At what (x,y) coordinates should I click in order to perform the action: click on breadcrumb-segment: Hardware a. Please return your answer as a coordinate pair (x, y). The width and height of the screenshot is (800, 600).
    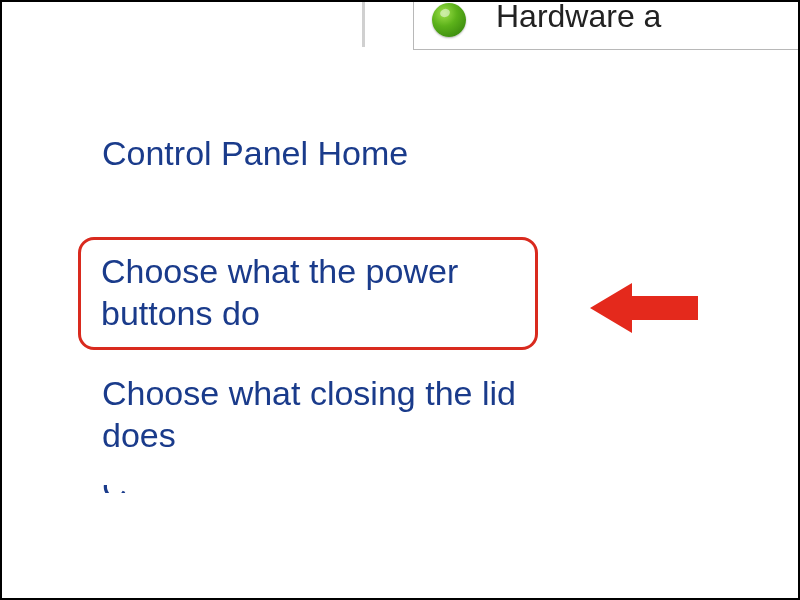
    Looking at the image, I should click on (606, 26).